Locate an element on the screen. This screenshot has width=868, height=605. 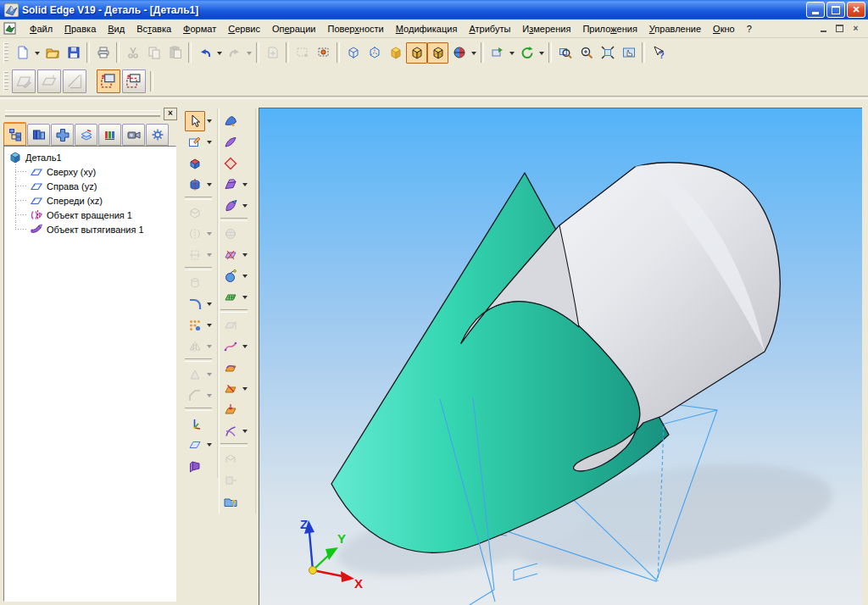
select-visible-button is located at coordinates (324, 53).